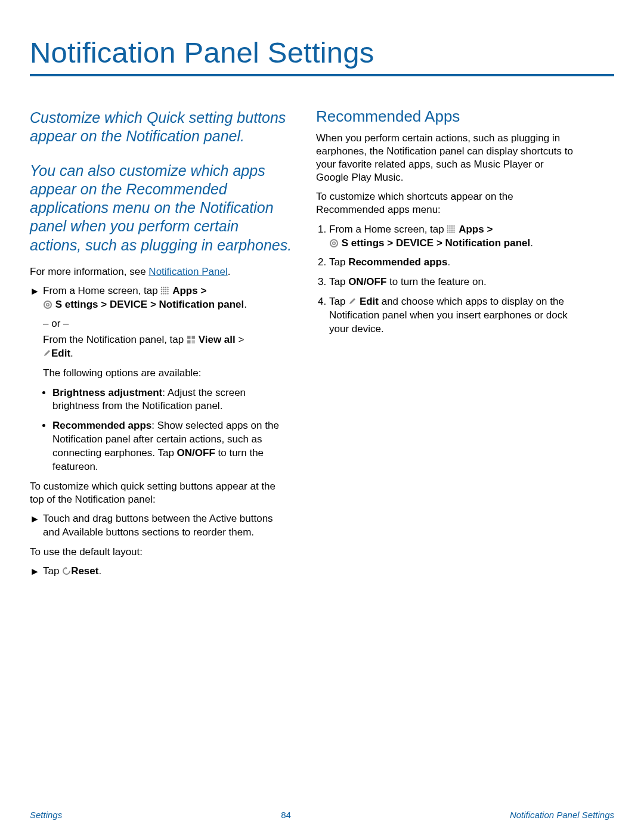 Image resolution: width=644 pixels, height=833 pixels. What do you see at coordinates (196, 453) in the screenshot?
I see `onoff-label-1: ON/OFF` at bounding box center [196, 453].